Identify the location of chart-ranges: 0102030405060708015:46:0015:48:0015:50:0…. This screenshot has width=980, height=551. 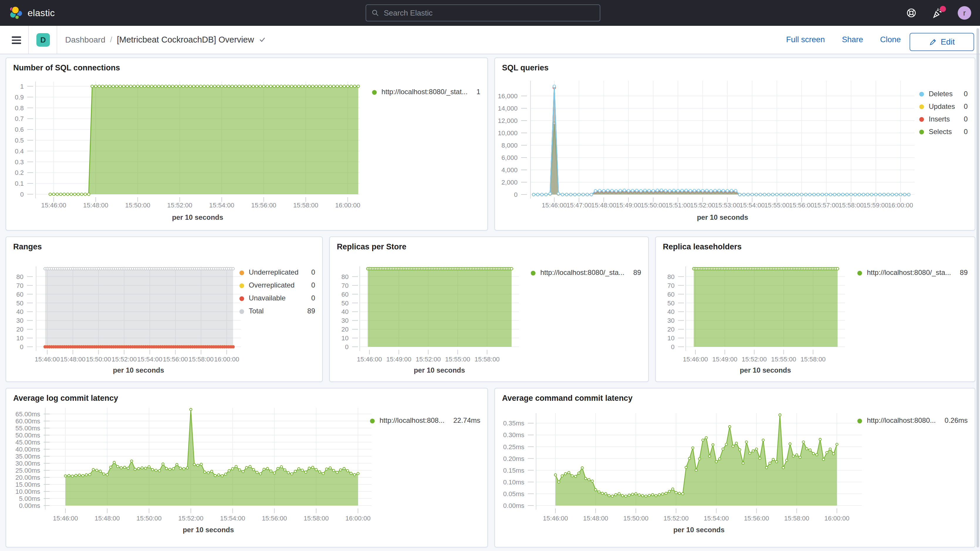
(164, 309).